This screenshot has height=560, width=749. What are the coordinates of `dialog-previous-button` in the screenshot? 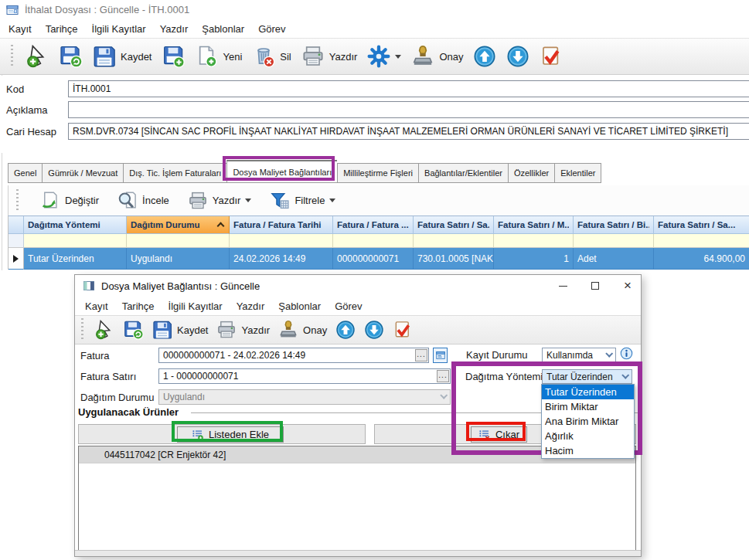 It's located at (346, 330).